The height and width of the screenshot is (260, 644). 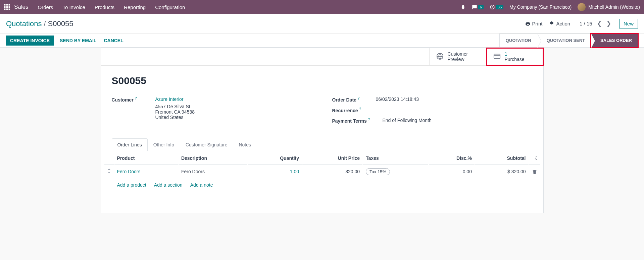 I want to click on delete-row-icon, so click(x=535, y=171).